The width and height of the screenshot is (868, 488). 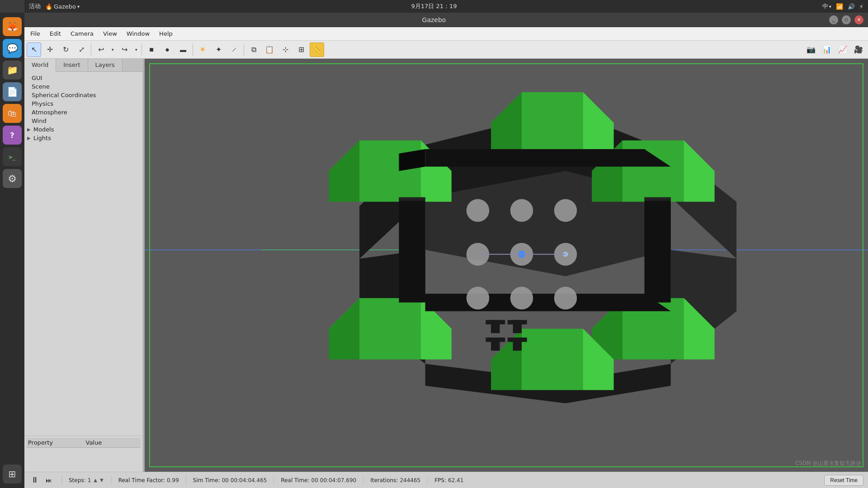 What do you see at coordinates (34, 50) in the screenshot?
I see `select-tool: ↖` at bounding box center [34, 50].